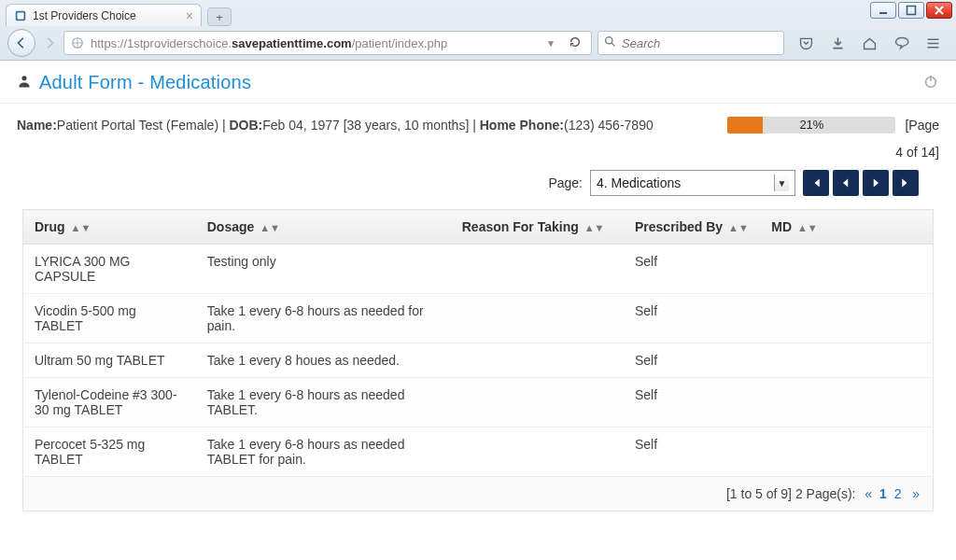  I want to click on window-minimize-button, so click(883, 10).